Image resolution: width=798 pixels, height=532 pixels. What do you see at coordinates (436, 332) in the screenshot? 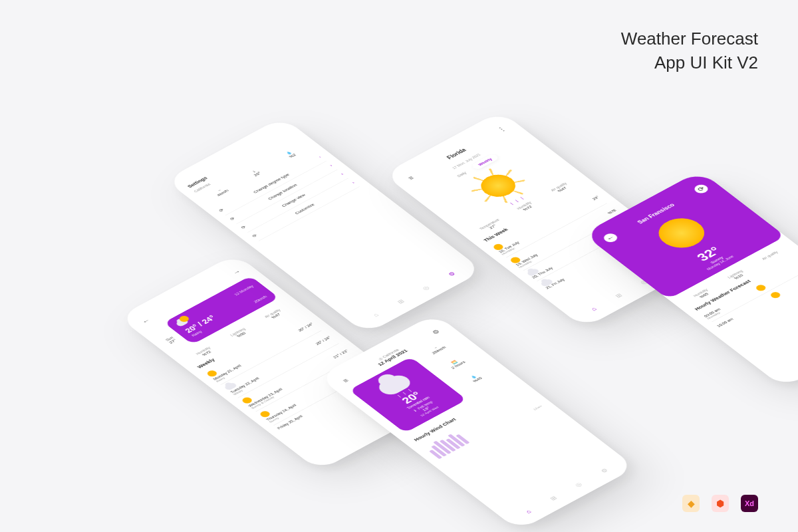
I see `settings-icon: ⚙` at bounding box center [436, 332].